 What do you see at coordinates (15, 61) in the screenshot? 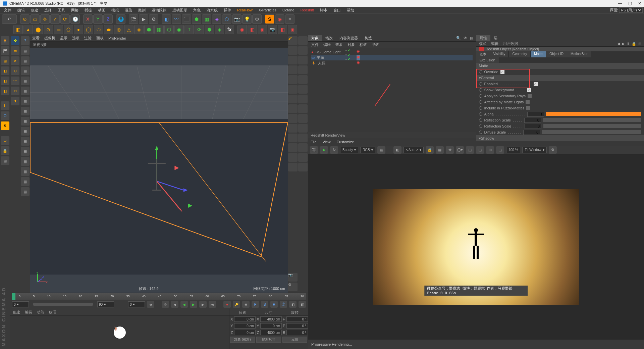
I see `arrow-tool: ➤` at bounding box center [15, 61].